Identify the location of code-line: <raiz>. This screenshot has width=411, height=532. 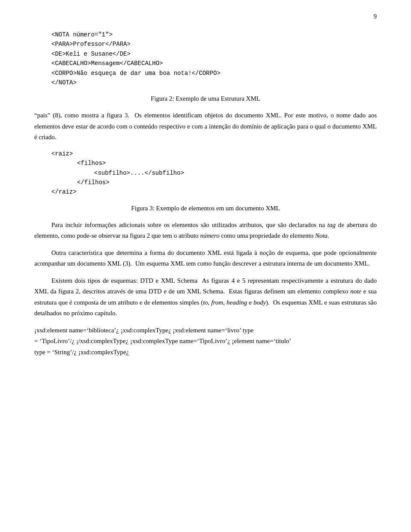
(214, 154).